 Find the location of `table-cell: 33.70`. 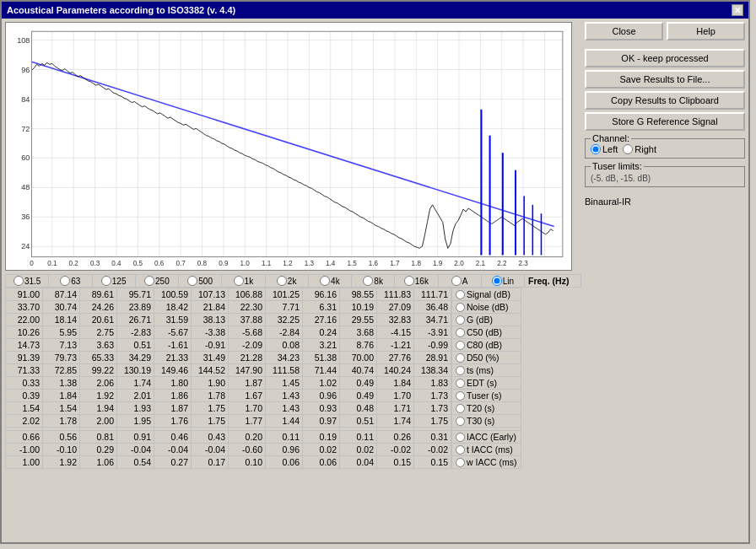

table-cell: 33.70 is located at coordinates (24, 307).